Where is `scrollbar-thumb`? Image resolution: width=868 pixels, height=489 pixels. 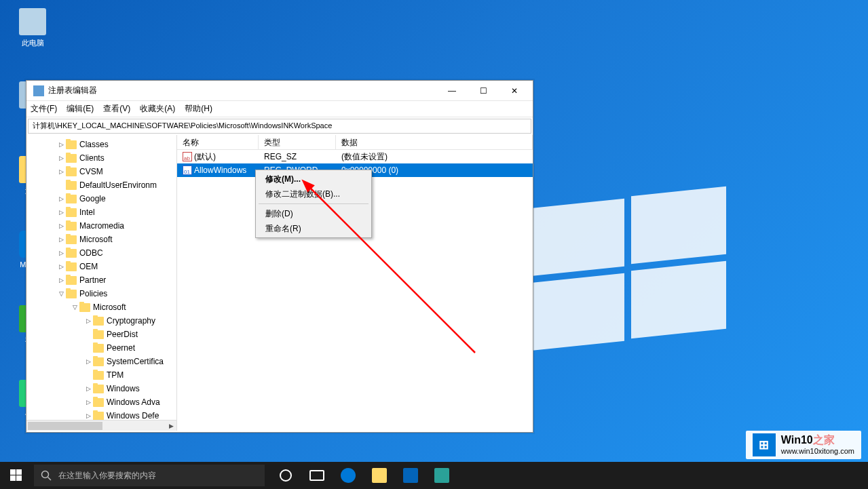
scrollbar-thumb is located at coordinates (65, 426).